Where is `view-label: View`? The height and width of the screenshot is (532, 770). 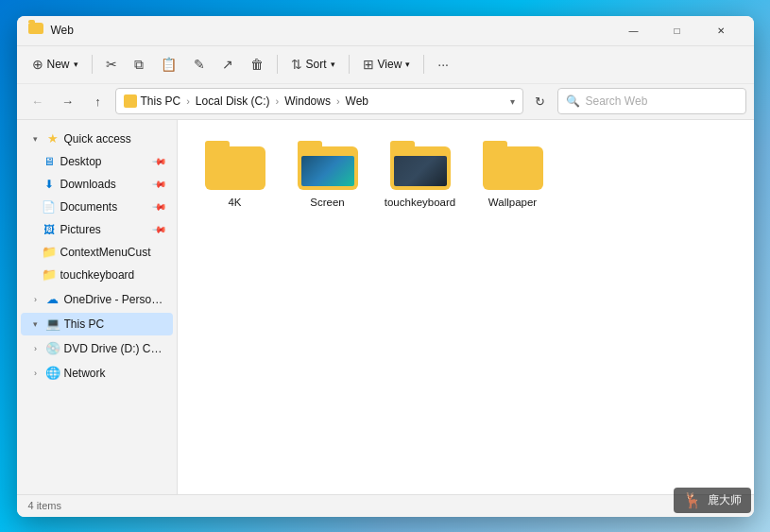
view-label: View is located at coordinates (390, 64).